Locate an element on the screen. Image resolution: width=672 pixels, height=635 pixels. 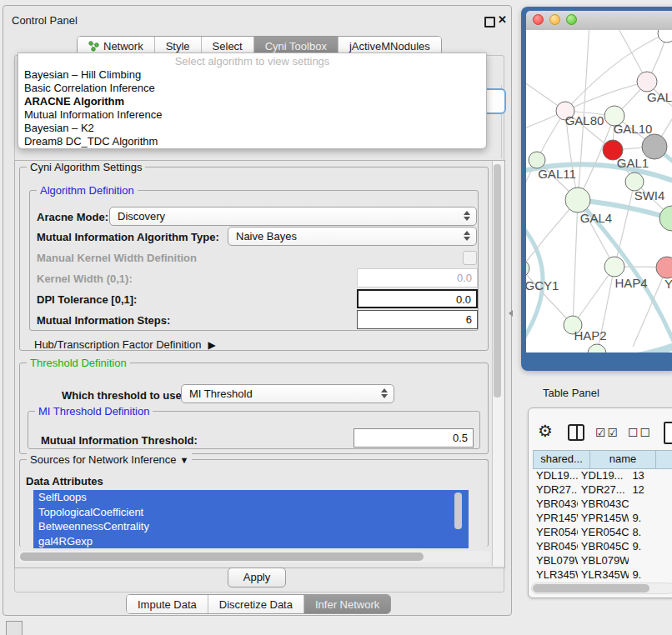
table-cell: YBL079W is located at coordinates (555, 560).